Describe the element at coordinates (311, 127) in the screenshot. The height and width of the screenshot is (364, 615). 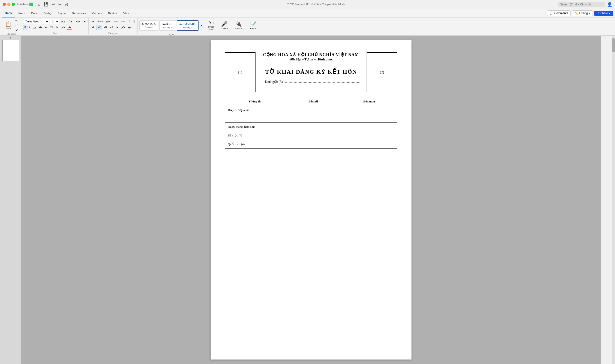
I see `table-row: Ngày, tháng, năm sinh` at that location.